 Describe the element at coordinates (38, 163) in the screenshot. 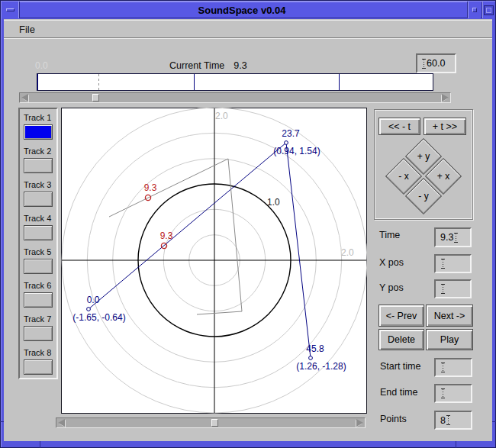

I see `track-item-2: Track 2` at that location.